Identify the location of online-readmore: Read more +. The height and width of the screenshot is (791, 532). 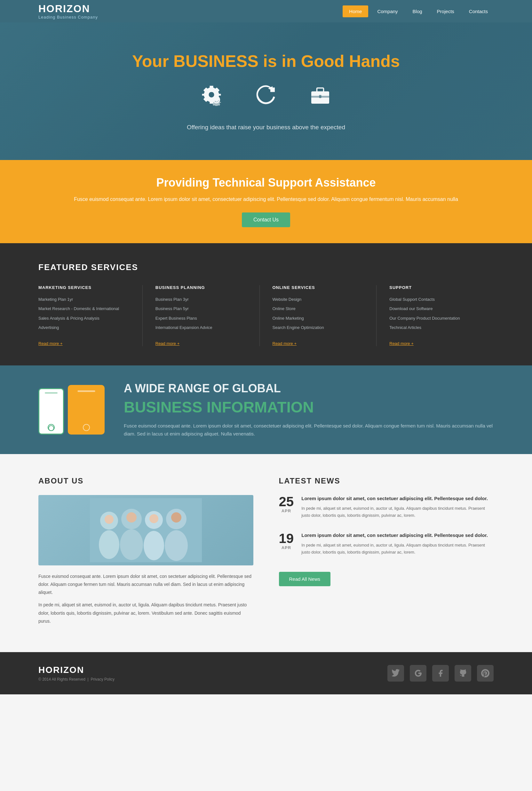
(285, 343).